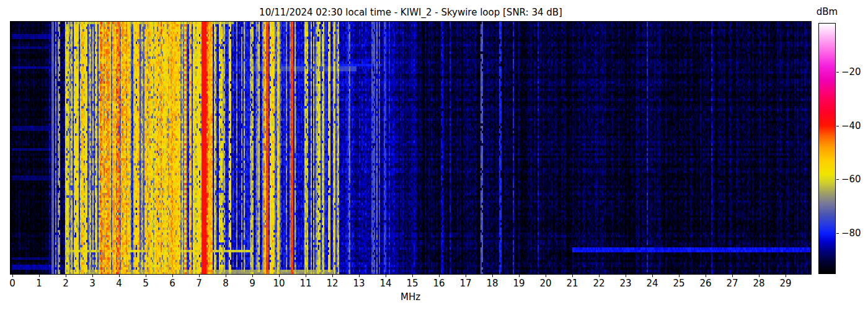  Describe the element at coordinates (492, 284) in the screenshot. I see `x-tick-label: 18` at that location.